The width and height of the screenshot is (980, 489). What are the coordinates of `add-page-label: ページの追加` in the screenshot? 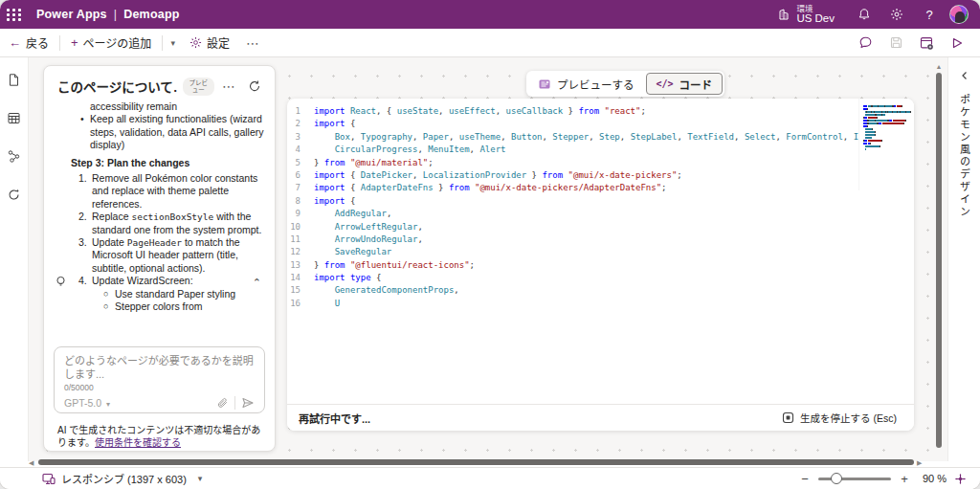 It's located at (118, 42).